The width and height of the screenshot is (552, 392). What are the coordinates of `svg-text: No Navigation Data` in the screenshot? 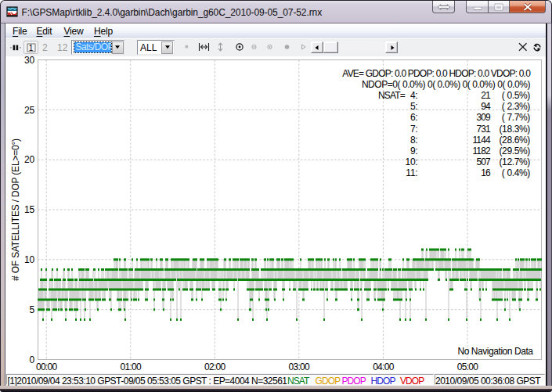 It's located at (496, 351).